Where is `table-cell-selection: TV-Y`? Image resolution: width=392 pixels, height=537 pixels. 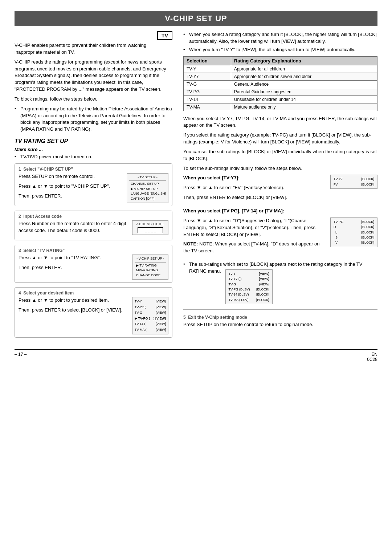 table-cell-selection: TV-Y is located at coordinates (208, 69).